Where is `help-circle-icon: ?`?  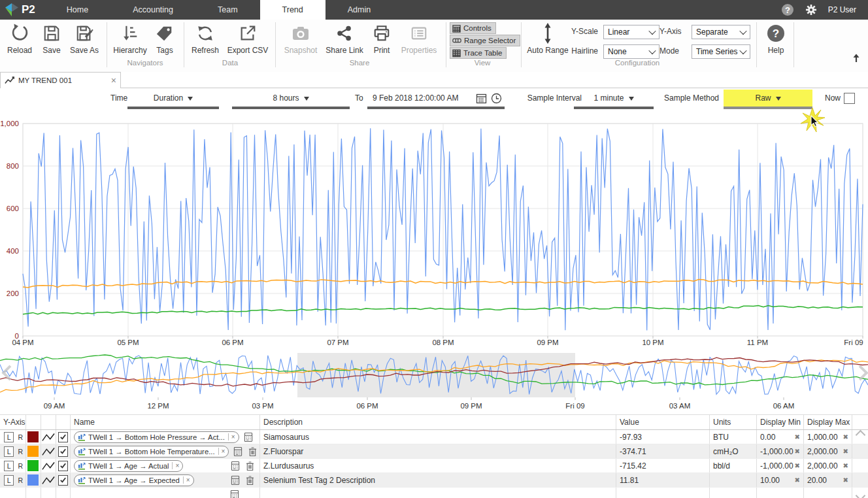 help-circle-icon: ? is located at coordinates (788, 10).